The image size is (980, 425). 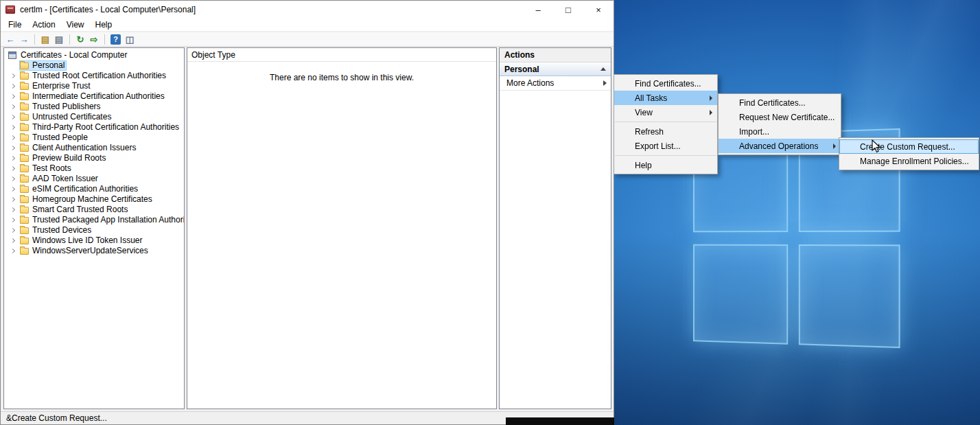 What do you see at coordinates (94, 179) in the screenshot?
I see `tree-item-aad-token-issuer: AAD Token Issuer` at bounding box center [94, 179].